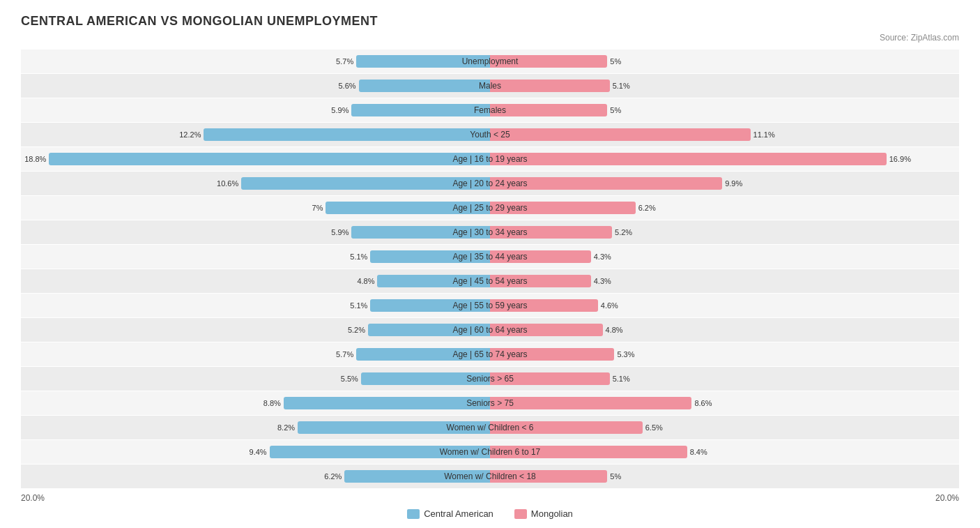 Image resolution: width=980 pixels, height=528 pixels. Describe the element at coordinates (490, 257) in the screenshot. I see `chart-row: Age | 35 to 44 years5.1%4.3%` at that location.